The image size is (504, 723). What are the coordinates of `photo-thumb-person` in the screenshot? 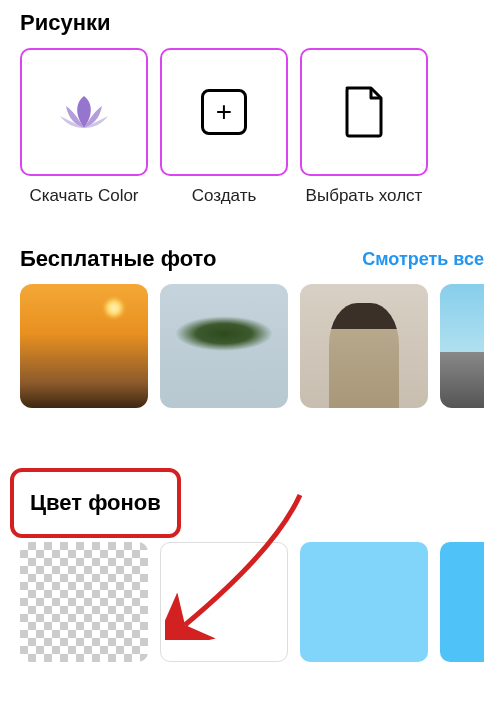 It's located at (364, 346).